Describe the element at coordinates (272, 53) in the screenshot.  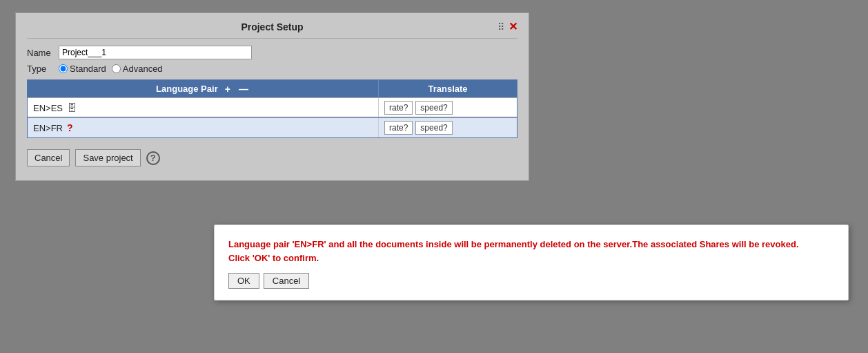
I see `name-row: Name` at that location.